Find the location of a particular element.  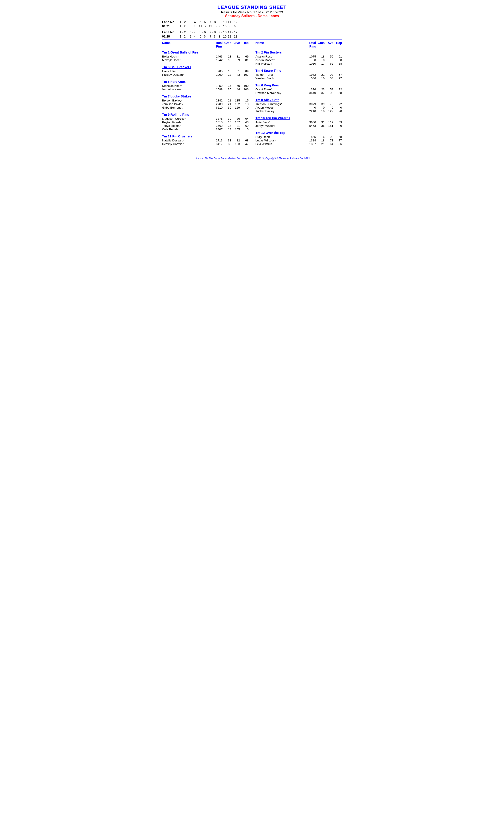

player-row: Dawson McKenney 3440 37 92 58 is located at coordinates (299, 93).